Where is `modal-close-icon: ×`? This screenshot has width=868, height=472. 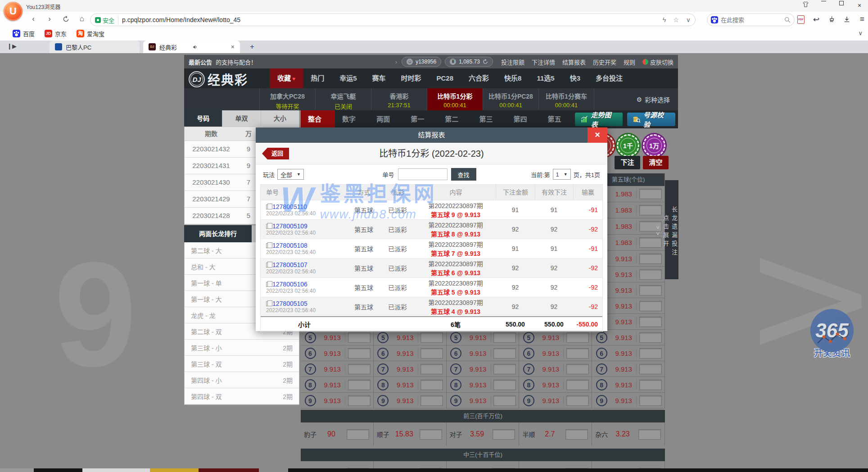 modal-close-icon: × is located at coordinates (597, 135).